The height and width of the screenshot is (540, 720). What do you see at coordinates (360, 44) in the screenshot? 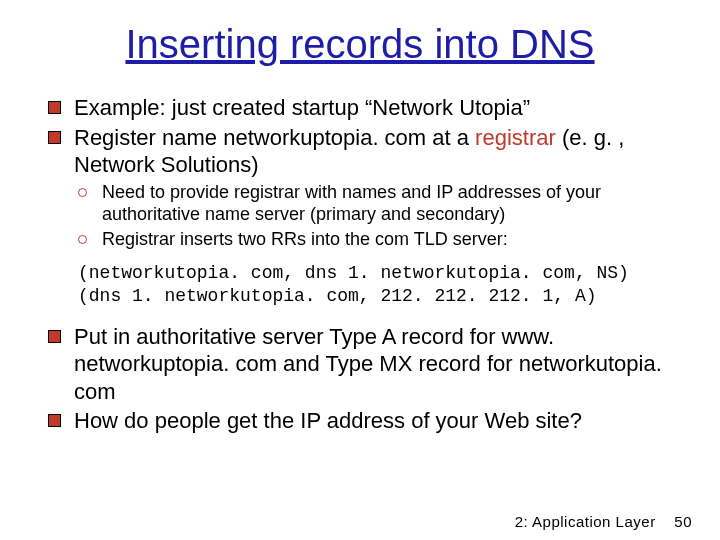
I see `slide-title: Inserting records into DNS` at bounding box center [360, 44].